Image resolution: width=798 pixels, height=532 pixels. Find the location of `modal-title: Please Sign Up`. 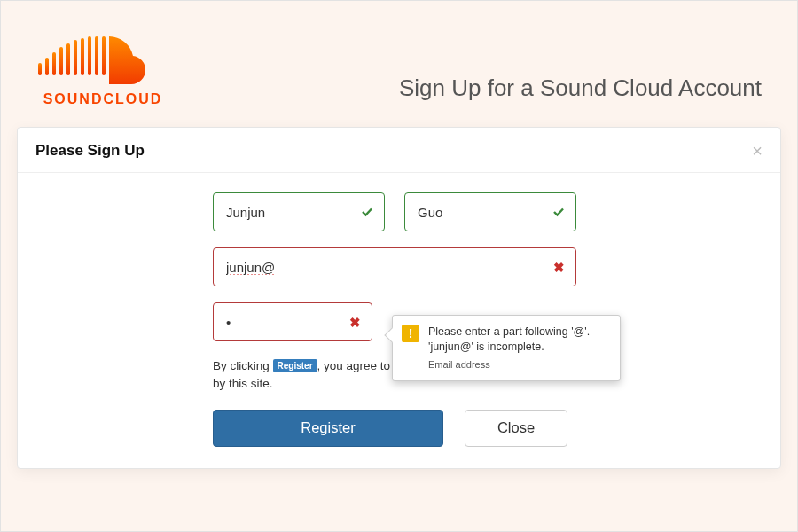

modal-title: Please Sign Up is located at coordinates (90, 151).